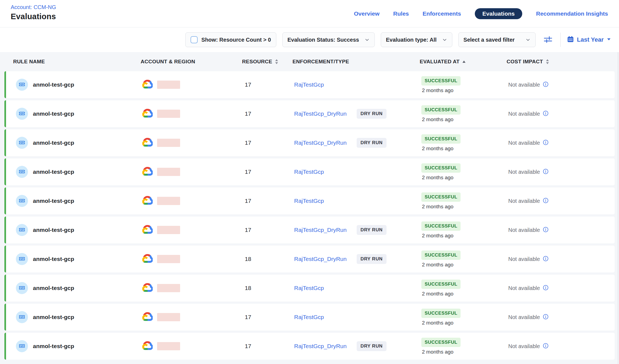 This screenshot has width=619, height=364. I want to click on resource-count-filter: Show: Resource Count > 0, so click(231, 40).